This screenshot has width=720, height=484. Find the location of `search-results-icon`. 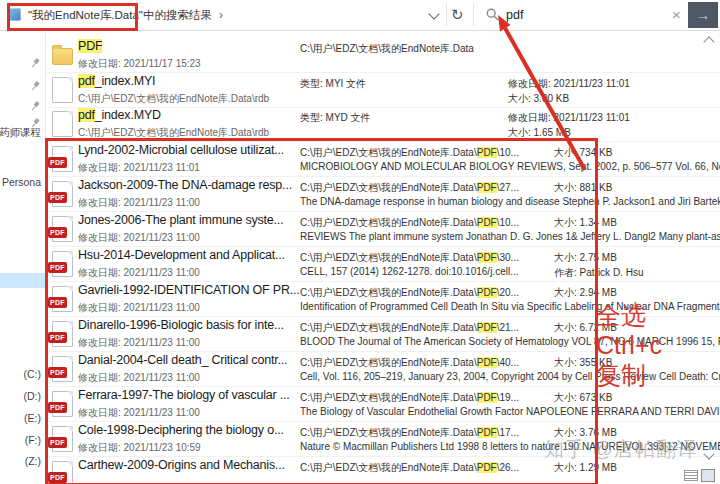

search-results-icon is located at coordinates (14, 14).